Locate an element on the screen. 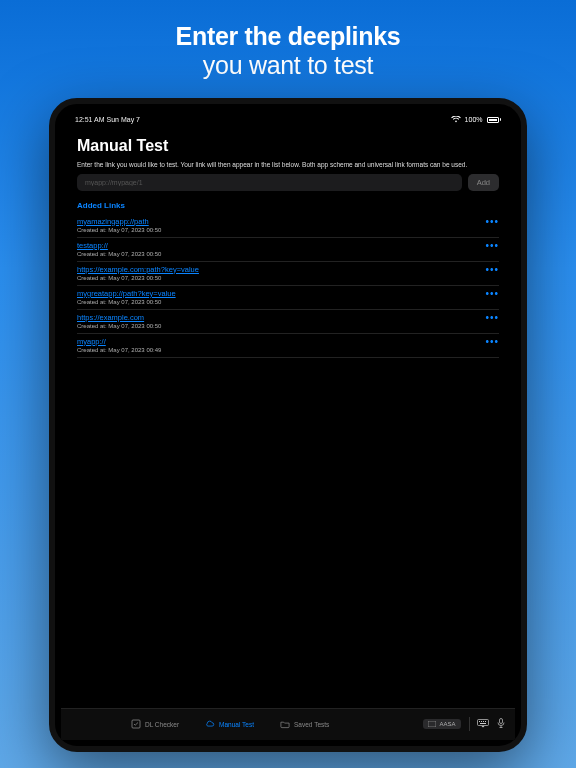  add-button: Add is located at coordinates (484, 182).